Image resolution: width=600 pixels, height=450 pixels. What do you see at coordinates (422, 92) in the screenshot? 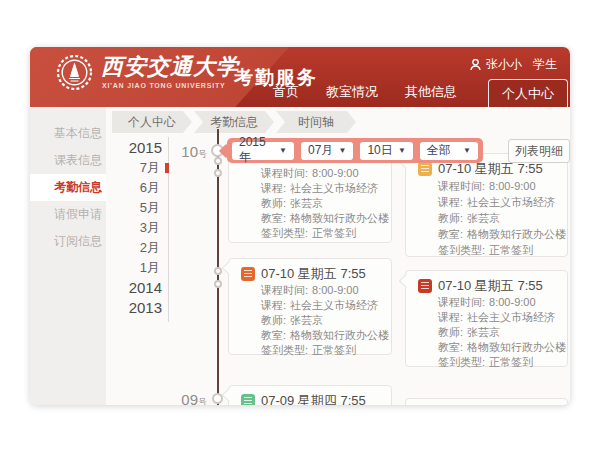
I see `main-nav: 首页 教室情况 其他信息 个人中心` at bounding box center [422, 92].